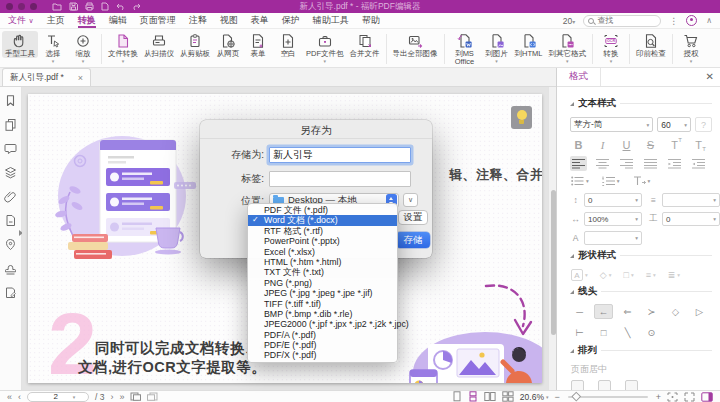 This screenshot has width=720, height=402. I want to click on numbered-list-button: ▾, so click(611, 181).